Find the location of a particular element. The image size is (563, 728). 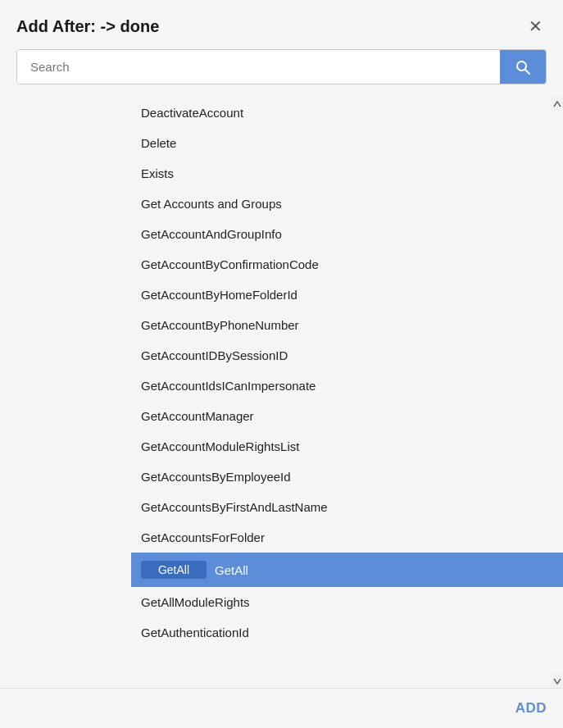

list-item: DeactivateAccount is located at coordinates (347, 113).